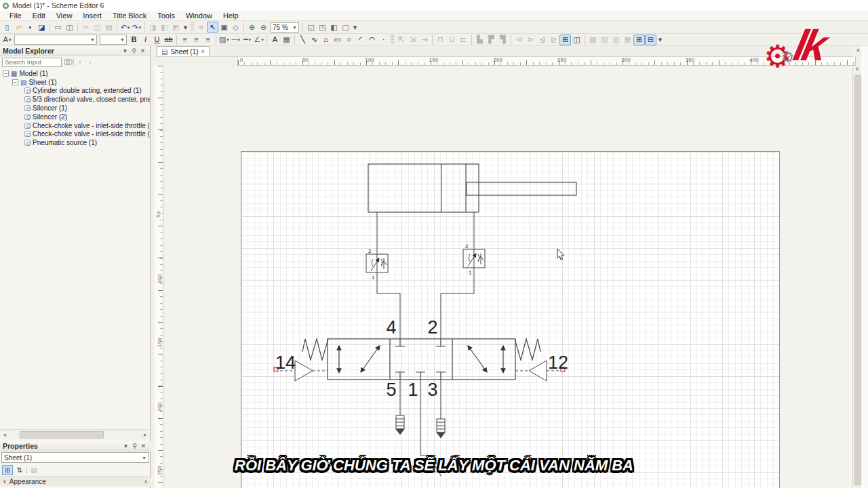 The image size is (868, 488). Describe the element at coordinates (224, 27) in the screenshot. I see `zoom-window-button: ▣` at that location.